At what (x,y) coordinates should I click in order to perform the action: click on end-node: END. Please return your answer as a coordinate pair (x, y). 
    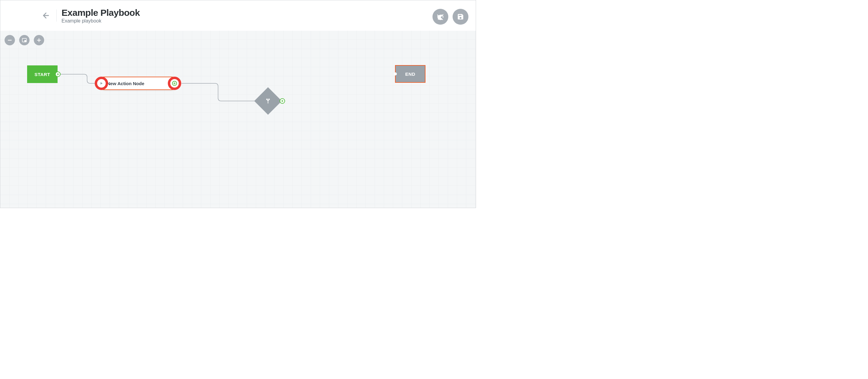
    Looking at the image, I should click on (410, 74).